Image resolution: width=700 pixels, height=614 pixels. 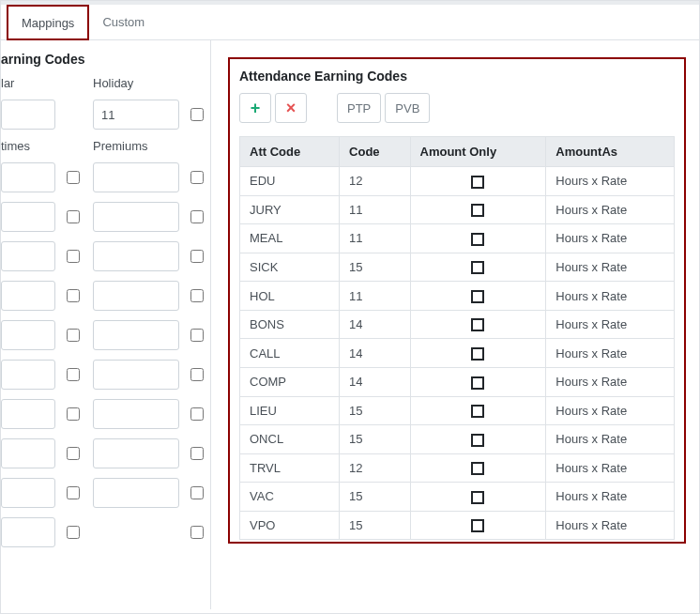 I want to click on col-amount-as: AmountAs, so click(x=610, y=152).